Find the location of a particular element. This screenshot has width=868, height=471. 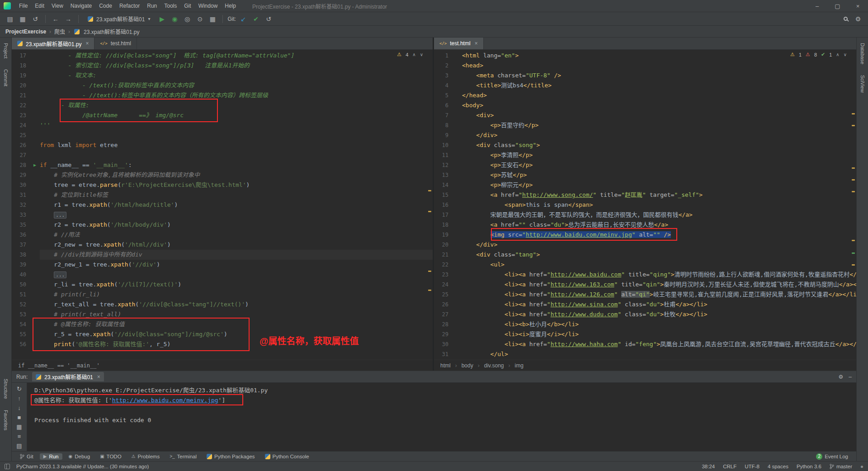

code-line-37: 37 r2_new = tree.xpath('/html//div') is located at coordinates (222, 245).